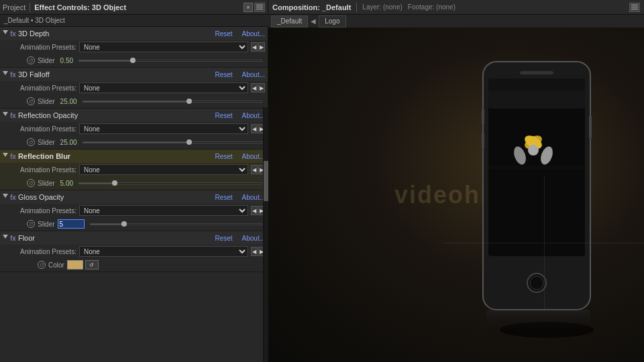 This screenshot has height=362, width=644. I want to click on falloff-next-button: ▶, so click(262, 88).